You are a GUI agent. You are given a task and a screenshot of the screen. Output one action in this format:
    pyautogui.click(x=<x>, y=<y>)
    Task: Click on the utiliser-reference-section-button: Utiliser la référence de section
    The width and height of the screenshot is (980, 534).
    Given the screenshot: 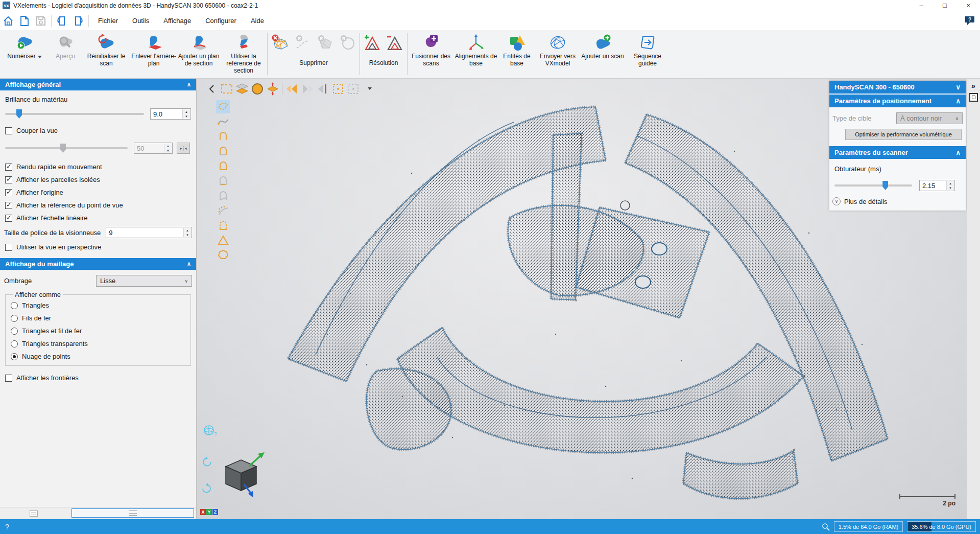 What is the action you would take?
    pyautogui.click(x=244, y=54)
    